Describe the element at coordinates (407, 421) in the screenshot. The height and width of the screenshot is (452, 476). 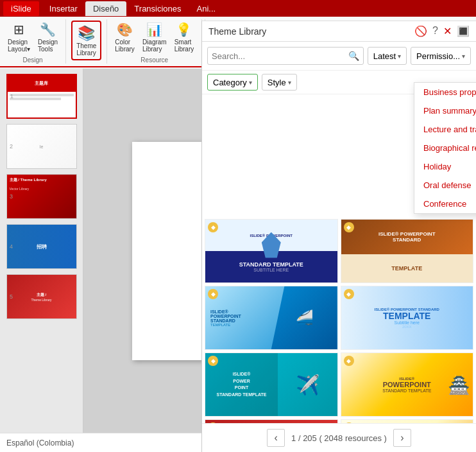
I see `template-item-8: ISLIDE® POWERPOINT STANDARD TEMPLATE 🏗️ …` at that location.